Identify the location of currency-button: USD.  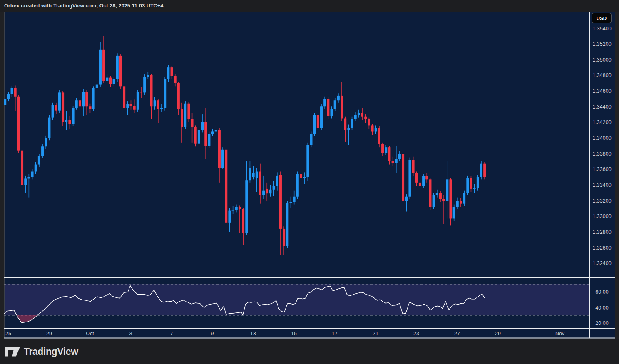
(602, 18).